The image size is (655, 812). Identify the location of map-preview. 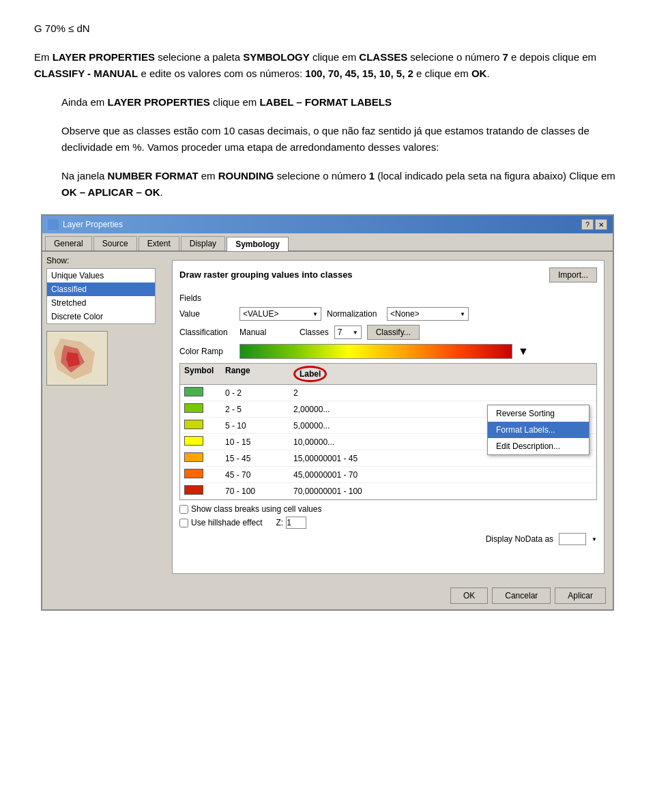
(77, 358).